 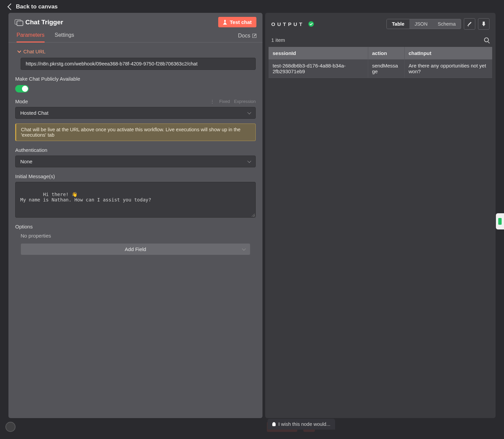 What do you see at coordinates (301, 424) in the screenshot?
I see `feedback-prompt: I wish this node would...` at bounding box center [301, 424].